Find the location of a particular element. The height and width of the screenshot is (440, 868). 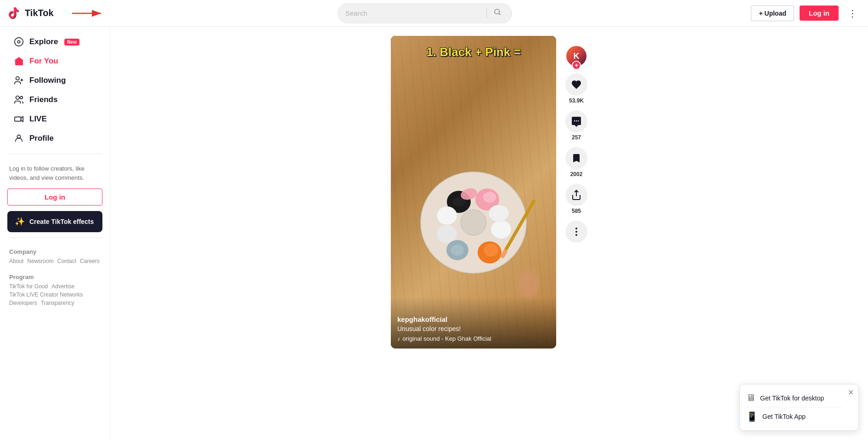

share-button: 585 is located at coordinates (576, 199).